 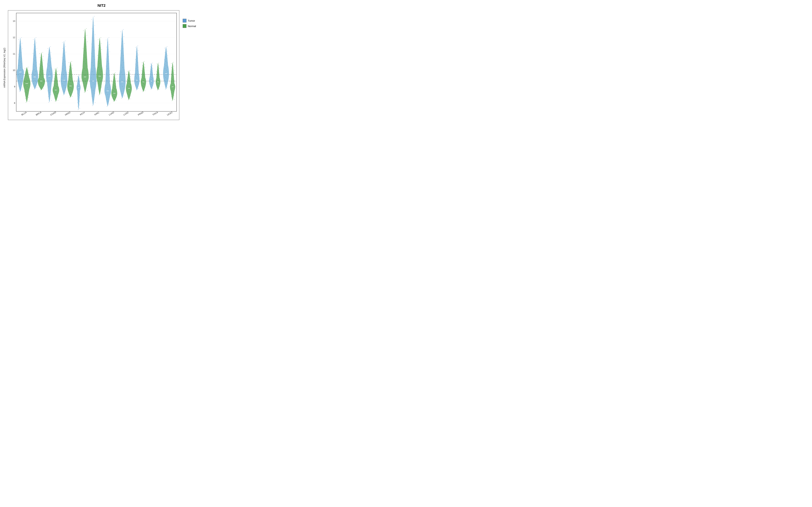 I want to click on plot-wrapper, so click(x=94, y=65).